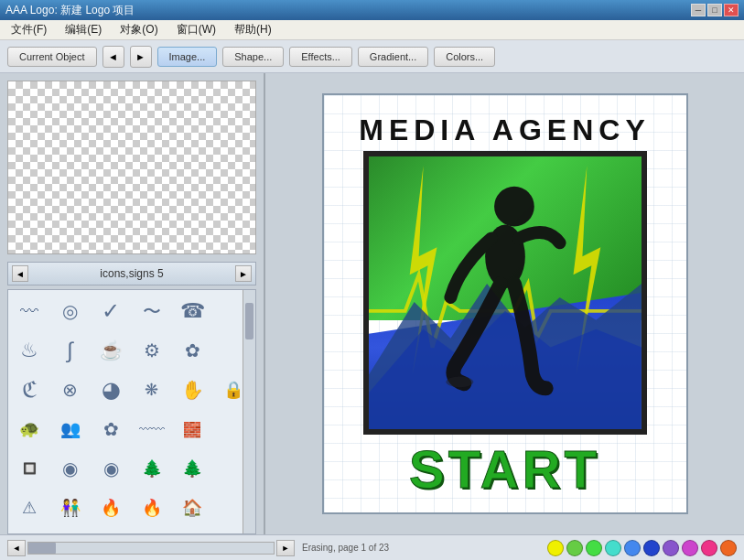  I want to click on menu-object: 对象(O), so click(139, 29).